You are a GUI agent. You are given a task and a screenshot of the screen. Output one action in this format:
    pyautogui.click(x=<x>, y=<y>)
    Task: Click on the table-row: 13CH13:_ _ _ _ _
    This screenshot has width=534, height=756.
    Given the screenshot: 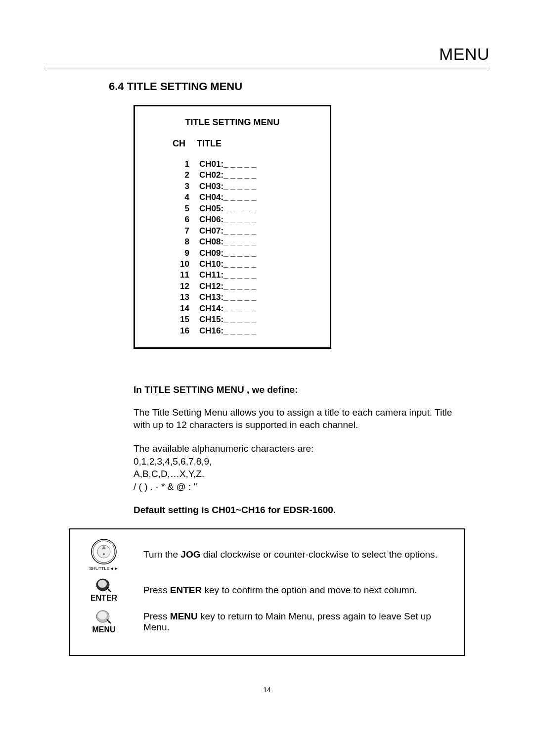 What is the action you would take?
    pyautogui.click(x=247, y=297)
    